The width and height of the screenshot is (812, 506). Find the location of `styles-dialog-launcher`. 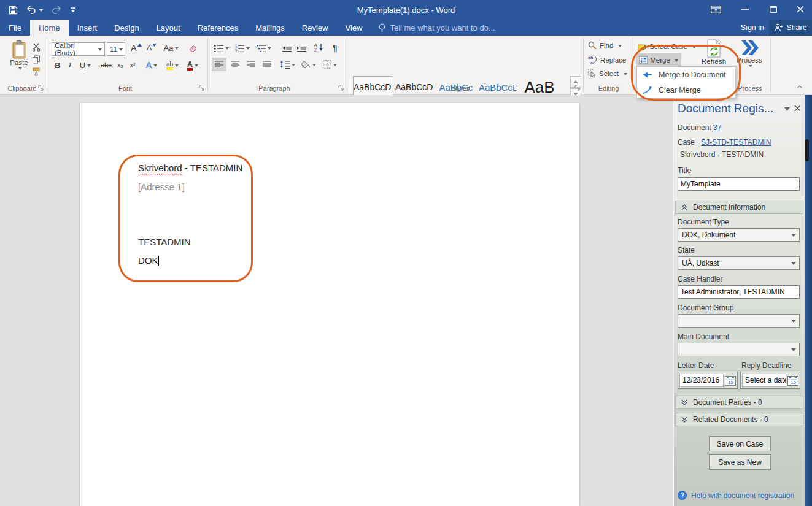

styles-dialog-launcher is located at coordinates (578, 88).